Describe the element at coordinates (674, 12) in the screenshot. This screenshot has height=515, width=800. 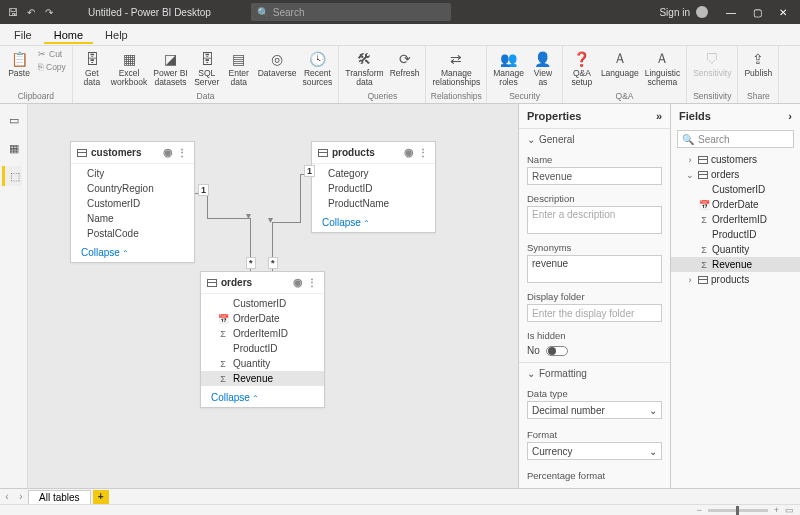
I see `signin-link: Sign in` at that location.